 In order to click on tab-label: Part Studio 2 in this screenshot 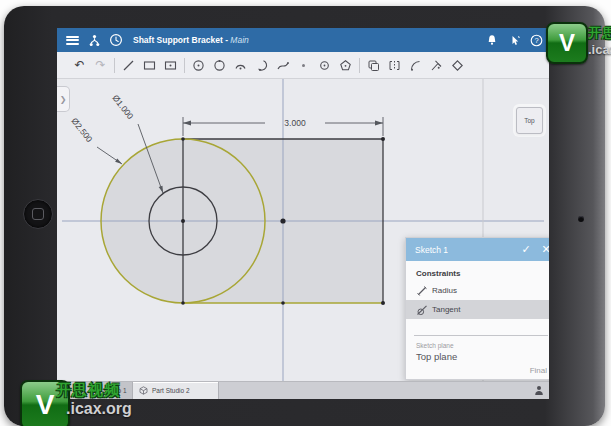, I will do `click(171, 390)`.